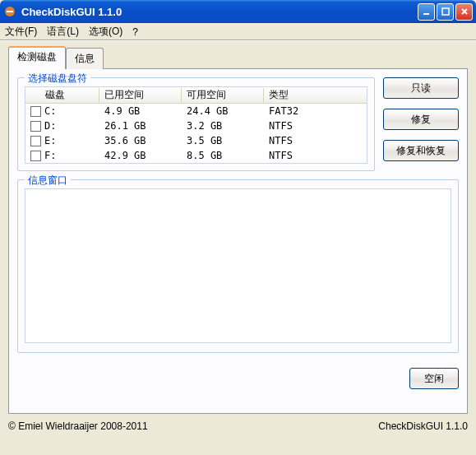 The height and width of the screenshot is (455, 476). Describe the element at coordinates (238, 58) in the screenshot. I see `tab-strip: 检测磁盘 信息` at that location.